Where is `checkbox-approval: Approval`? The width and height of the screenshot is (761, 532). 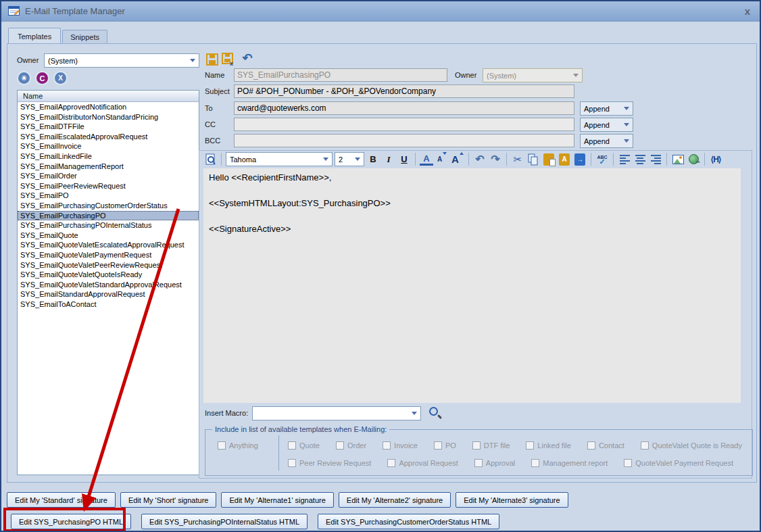
checkbox-approval: Approval is located at coordinates (495, 463).